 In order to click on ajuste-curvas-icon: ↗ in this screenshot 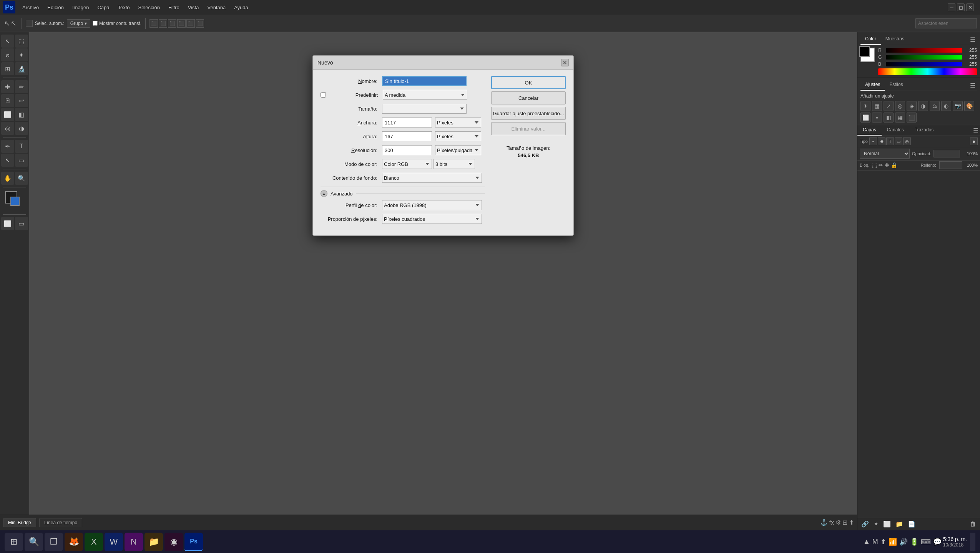, I will do `click(889, 106)`.